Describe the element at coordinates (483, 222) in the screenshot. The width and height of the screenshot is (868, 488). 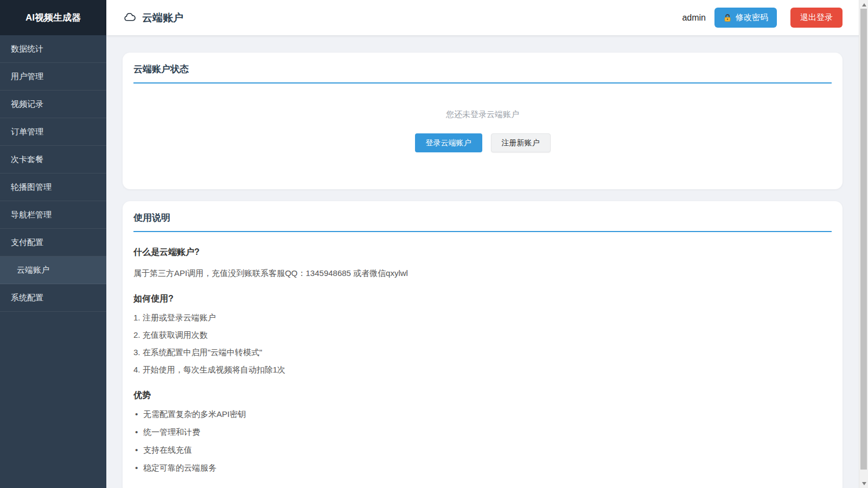
I see `instructions-card-title: 使用说明` at that location.